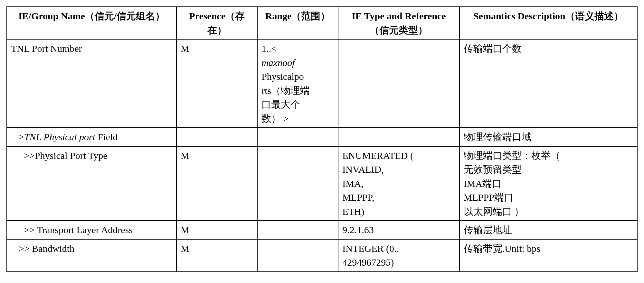 This screenshot has width=644, height=283. What do you see at coordinates (269, 48) in the screenshot?
I see `range-text: 1..<` at bounding box center [269, 48].